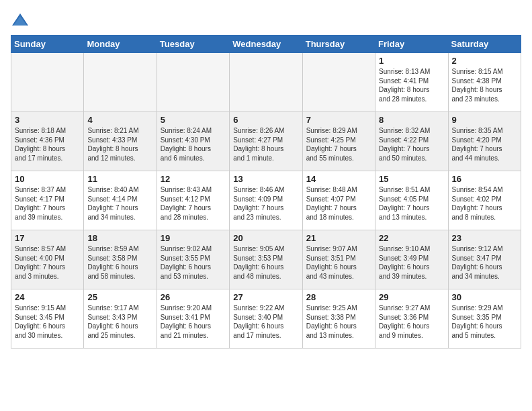  What do you see at coordinates (266, 83) in the screenshot?
I see `calendar-week-row: 1Sunrise: 8:13 AM Sunset: 4:41 PM Daylig…` at bounding box center [266, 83].